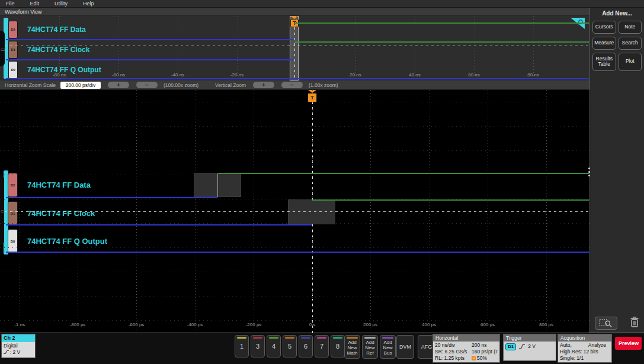 The image size is (644, 364). What do you see at coordinates (617, 46) in the screenshot?
I see `add-new-button-grid: CursorsNoteMeasureSearchResults TablePlo…` at bounding box center [617, 46].